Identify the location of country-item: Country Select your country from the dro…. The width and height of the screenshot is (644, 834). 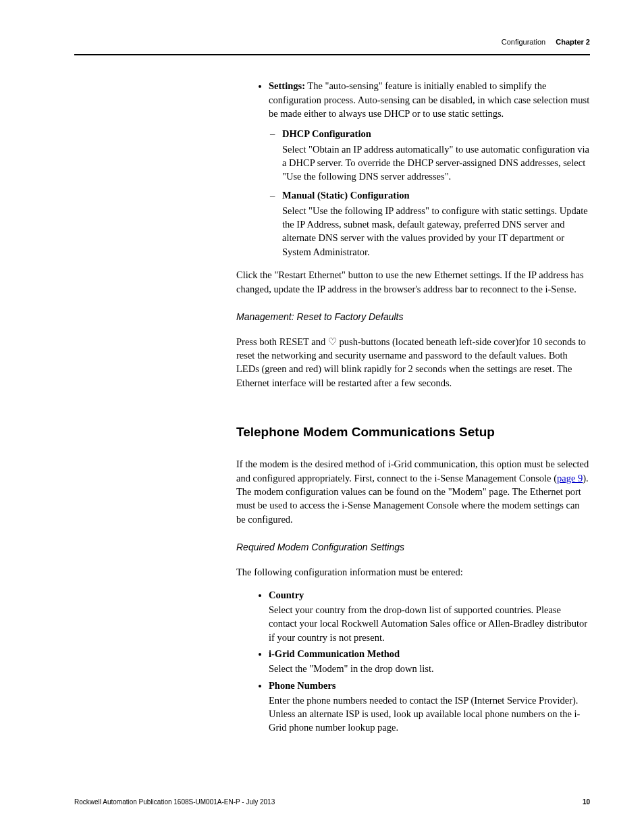
(429, 616).